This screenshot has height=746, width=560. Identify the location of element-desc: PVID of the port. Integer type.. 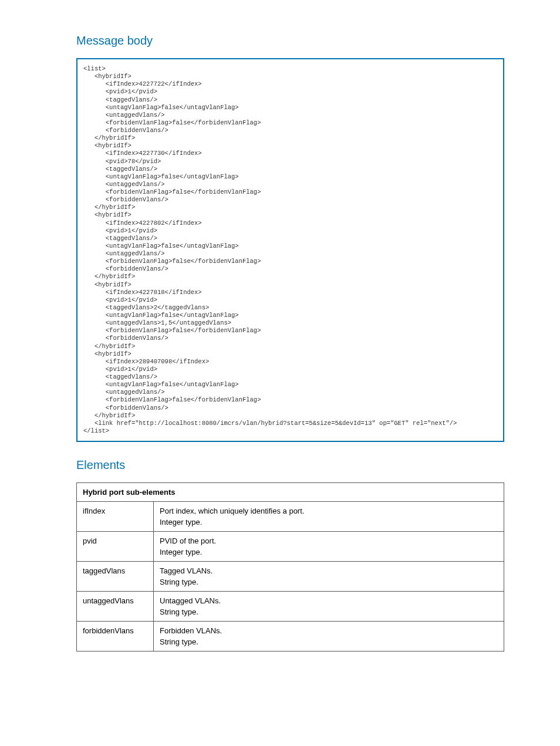
(329, 547).